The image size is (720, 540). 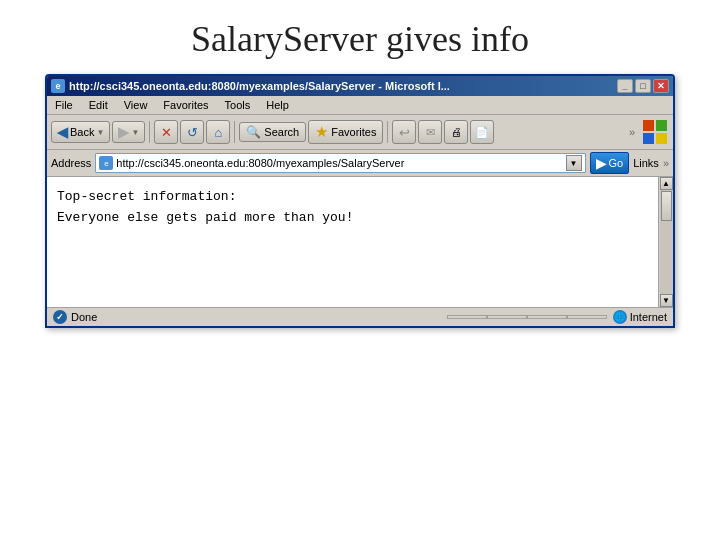 I want to click on print-button: 🖨, so click(x=456, y=132).